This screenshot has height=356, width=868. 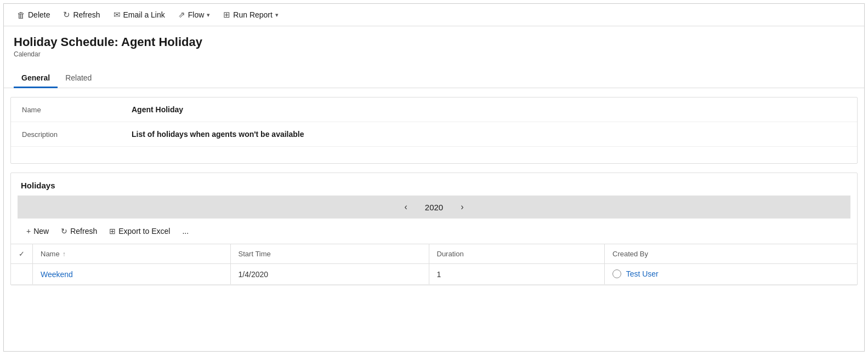 I want to click on export-excel-button: ⊞ Export to Excel, so click(x=139, y=231).